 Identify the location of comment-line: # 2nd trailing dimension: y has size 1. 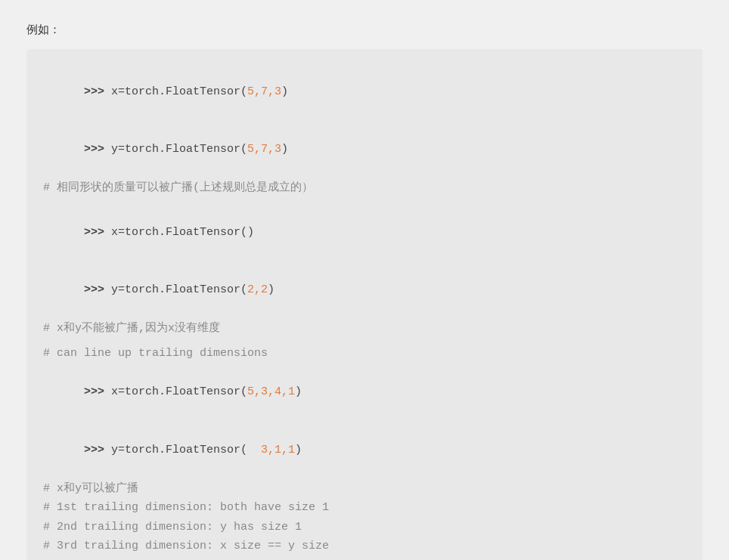
(364, 528).